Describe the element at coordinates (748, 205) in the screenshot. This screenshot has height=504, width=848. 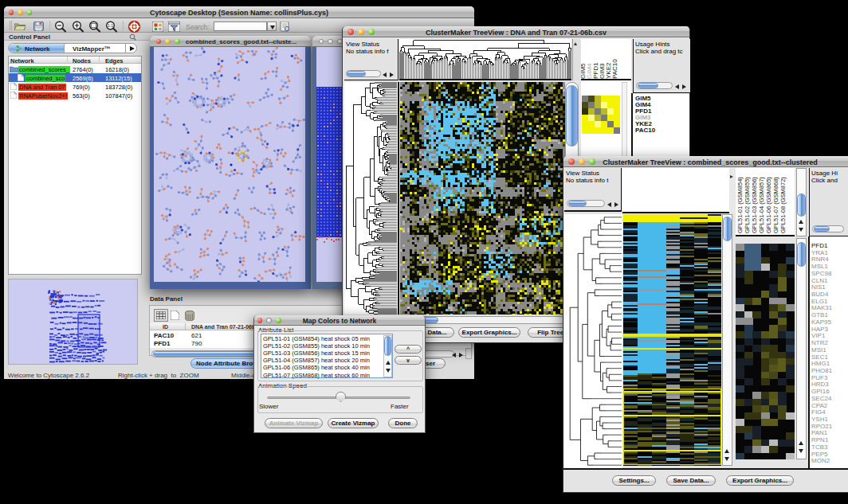
I see `svg-text: GPL51-02 (GSM855)` at that location.